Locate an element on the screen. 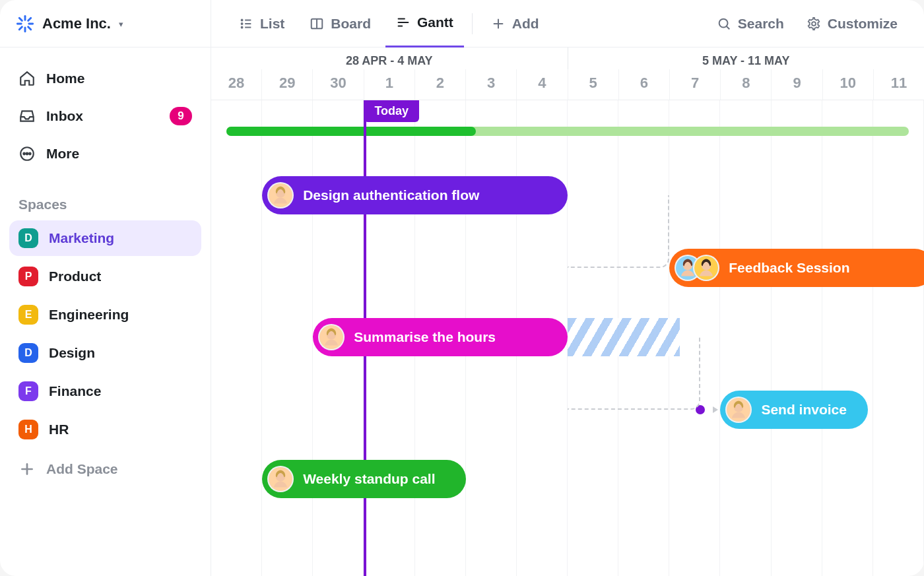 This screenshot has width=924, height=576. task-buffer is located at coordinates (624, 337).